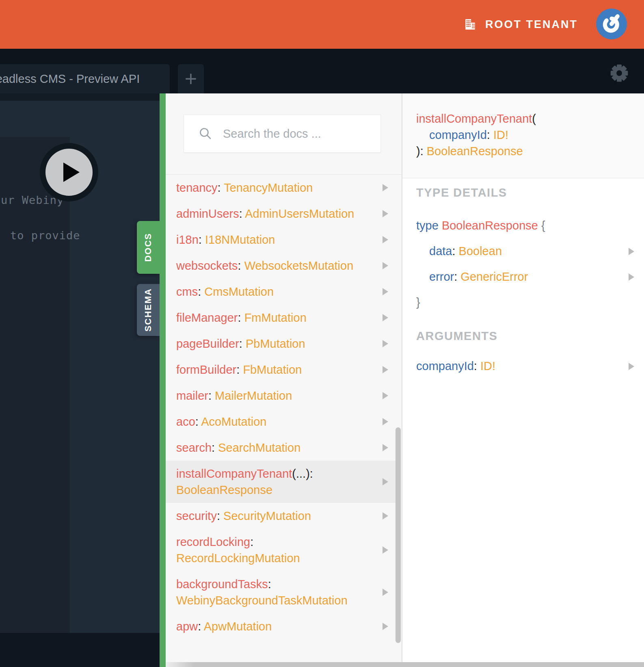 This screenshot has width=644, height=667. I want to click on docs-tab-label: DOCS, so click(148, 247).